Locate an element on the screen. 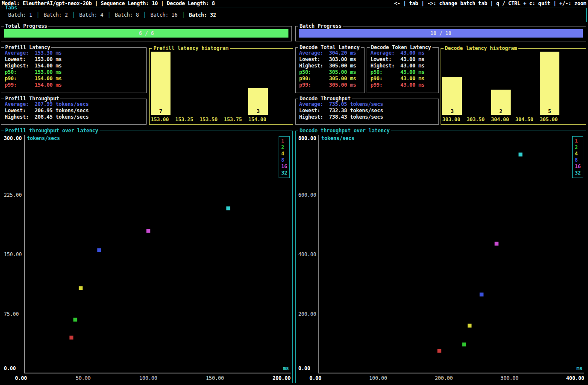 This screenshot has height=385, width=588. histogram-x-tick: 153.00 is located at coordinates (161, 120).